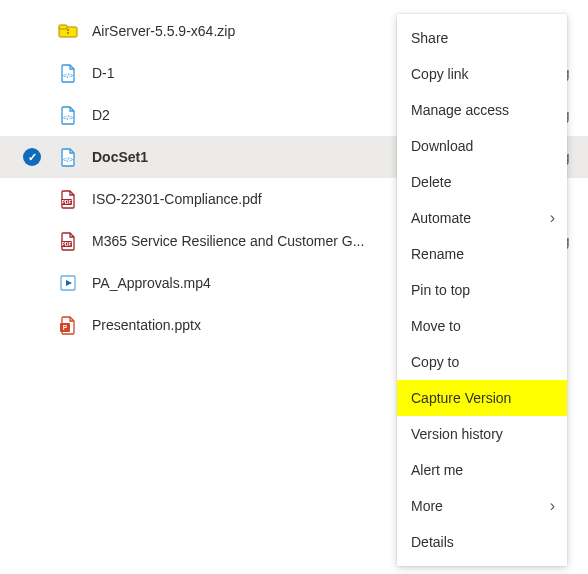 This screenshot has width=588, height=574. Describe the element at coordinates (482, 290) in the screenshot. I see `menu-item-pin-to-top: Pin to top` at that location.